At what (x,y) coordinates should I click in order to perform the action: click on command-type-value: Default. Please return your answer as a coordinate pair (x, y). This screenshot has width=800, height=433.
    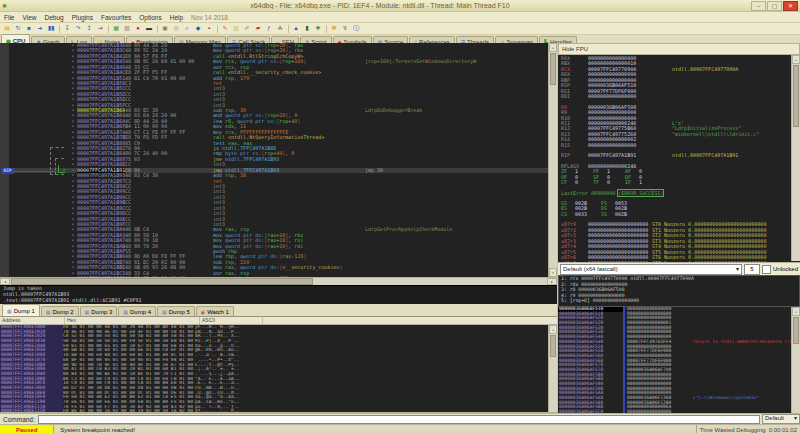
    Looking at the image, I should click on (780, 419).